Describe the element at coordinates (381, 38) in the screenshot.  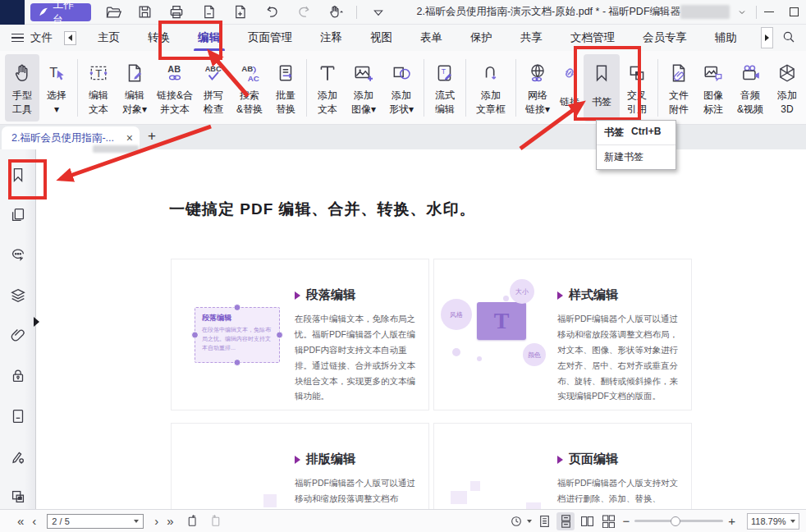
I see `menu-view: 视图` at that location.